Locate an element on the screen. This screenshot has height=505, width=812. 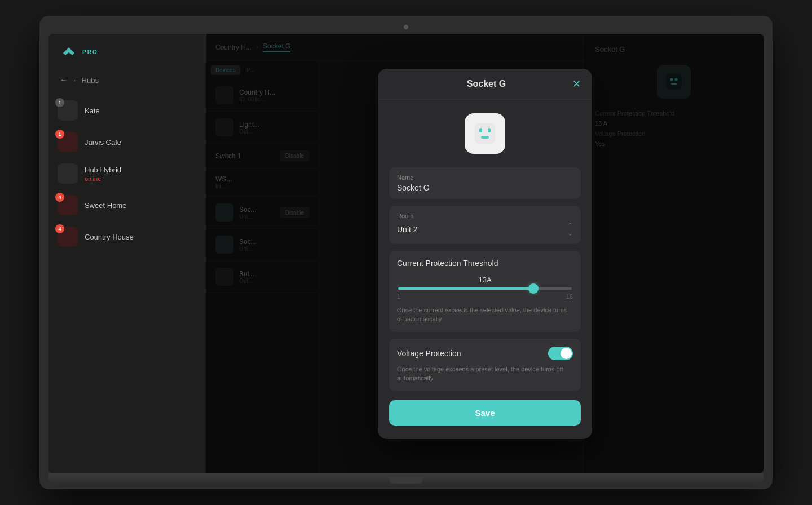
toggle-thumb is located at coordinates (566, 353).